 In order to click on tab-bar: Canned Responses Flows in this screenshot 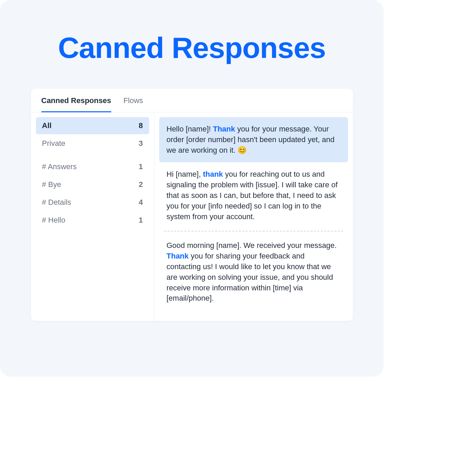, I will do `click(192, 101)`.